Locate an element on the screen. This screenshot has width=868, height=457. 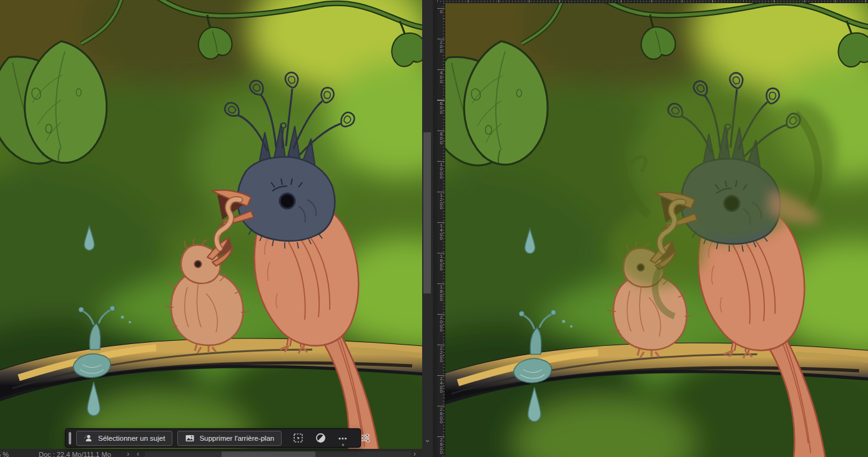
ruler-label: 4 0 0 is located at coordinates (441, 77).